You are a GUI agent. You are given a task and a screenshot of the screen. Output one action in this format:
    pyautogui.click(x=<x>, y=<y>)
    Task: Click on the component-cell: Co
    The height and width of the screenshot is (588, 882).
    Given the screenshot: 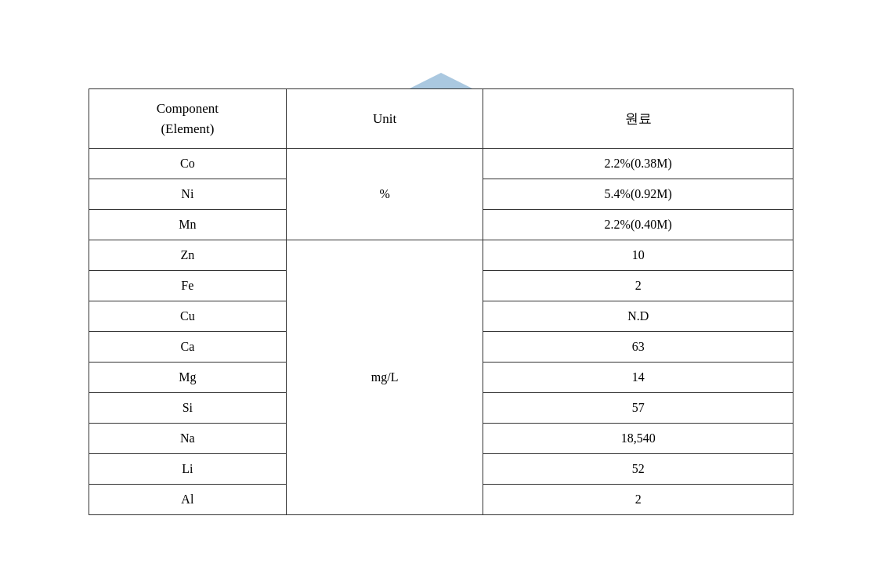 What is the action you would take?
    pyautogui.click(x=188, y=164)
    